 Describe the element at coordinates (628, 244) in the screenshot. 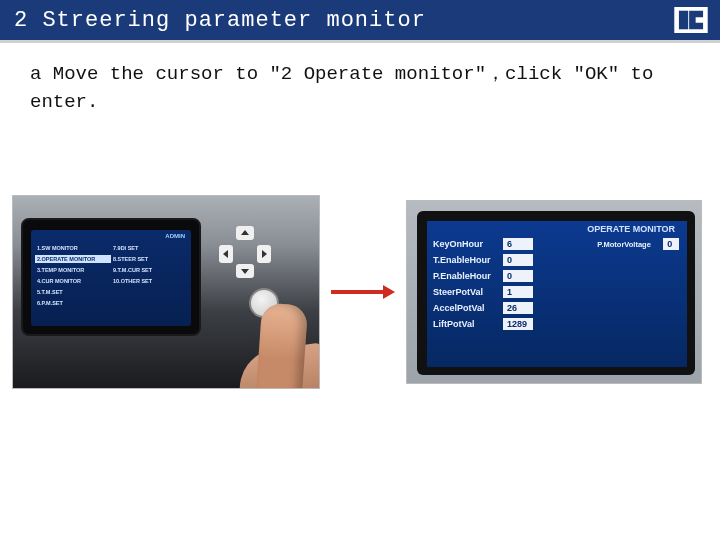

I see `monitor-label: P.MotorVoltage` at that location.